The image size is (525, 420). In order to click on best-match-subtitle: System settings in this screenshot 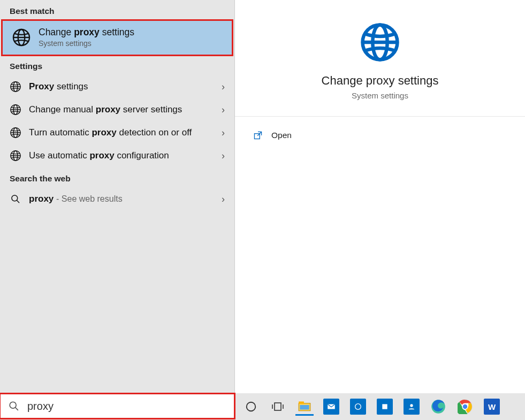, I will do `click(87, 43)`.